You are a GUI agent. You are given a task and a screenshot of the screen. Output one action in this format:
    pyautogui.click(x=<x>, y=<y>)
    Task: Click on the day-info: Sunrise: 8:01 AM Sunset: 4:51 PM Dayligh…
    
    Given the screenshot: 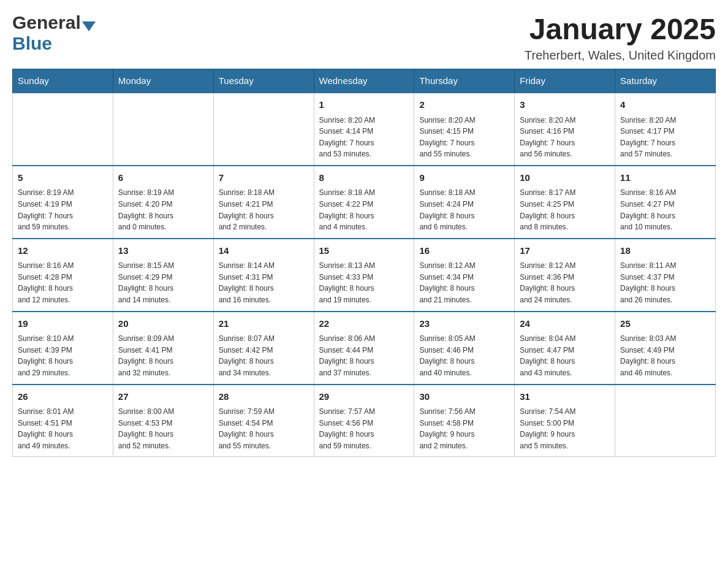 What is the action you would take?
    pyautogui.click(x=63, y=429)
    